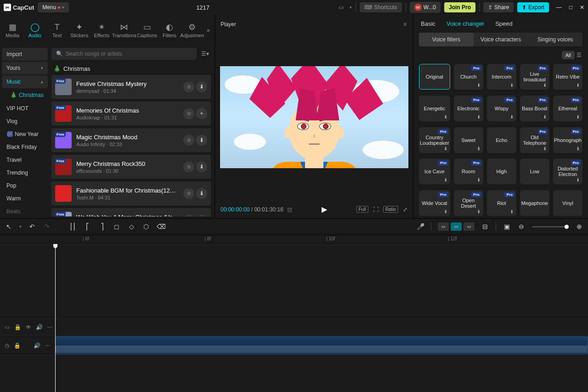 This screenshot has width=588, height=392. What do you see at coordinates (47, 227) in the screenshot?
I see `redo-button: ↷` at bounding box center [47, 227].